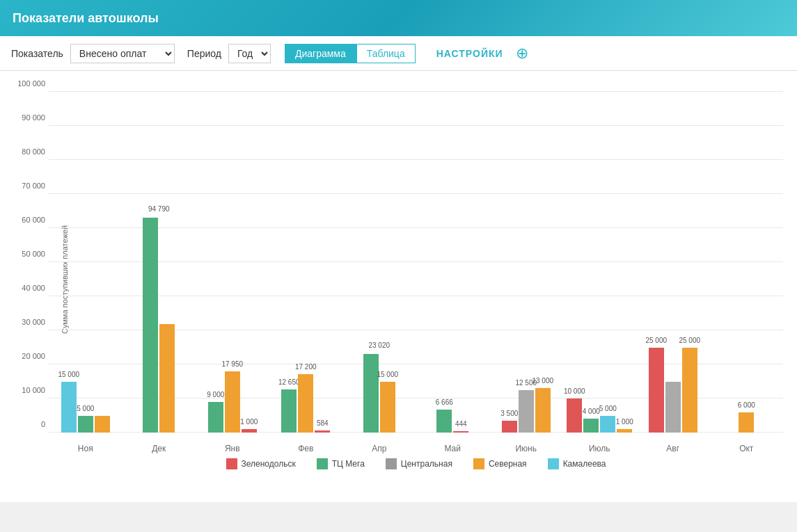  Describe the element at coordinates (427, 464) in the screenshot. I see `legend-label: Центральная` at that location.